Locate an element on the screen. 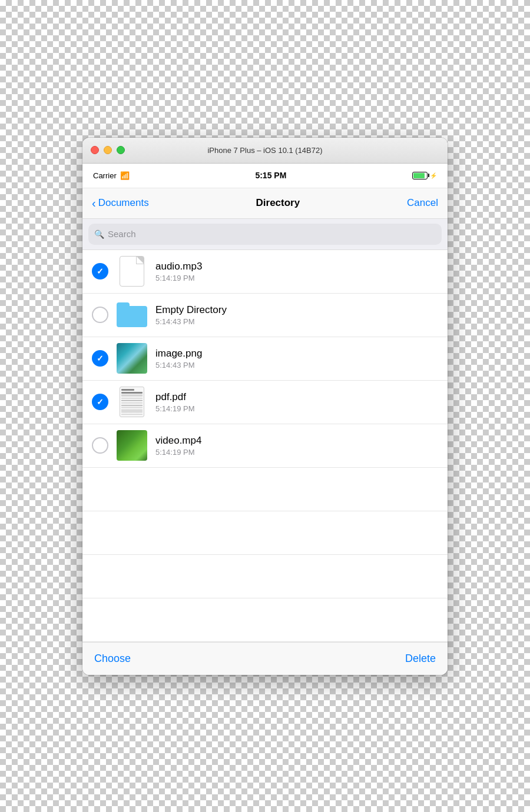 This screenshot has width=530, height=812. pdf-block is located at coordinates (132, 405).